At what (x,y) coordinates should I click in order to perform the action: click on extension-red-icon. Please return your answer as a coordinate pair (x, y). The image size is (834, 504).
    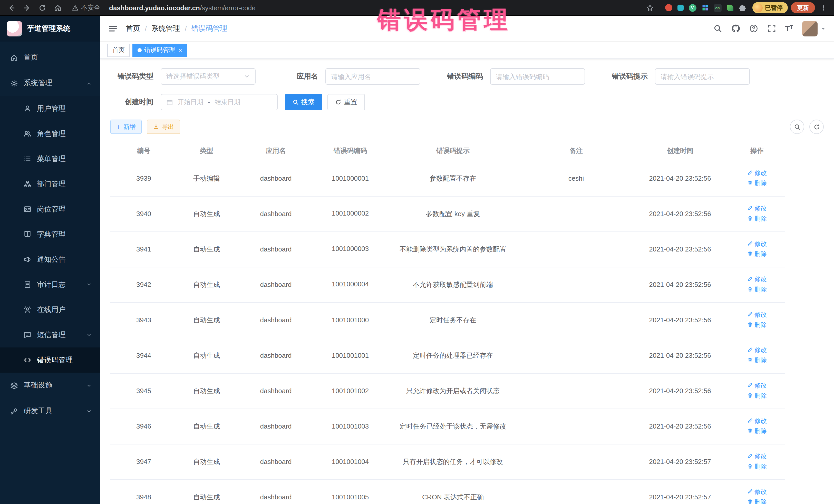
    Looking at the image, I should click on (668, 7).